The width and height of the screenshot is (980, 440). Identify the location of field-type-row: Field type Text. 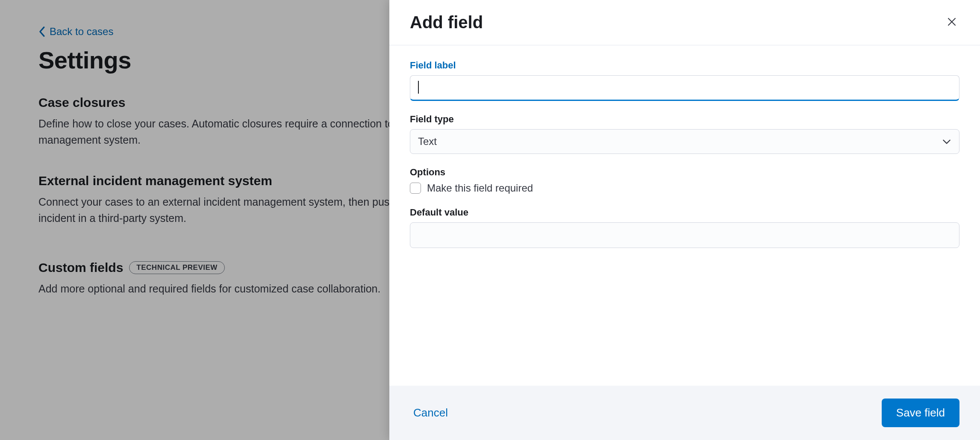
(685, 134).